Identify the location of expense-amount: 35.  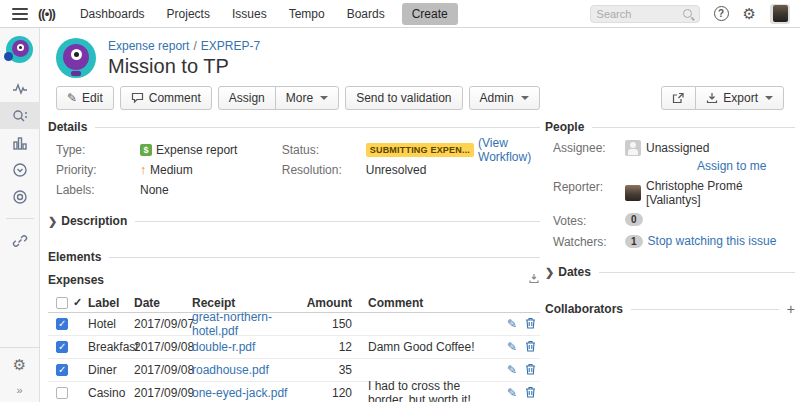
(331, 370).